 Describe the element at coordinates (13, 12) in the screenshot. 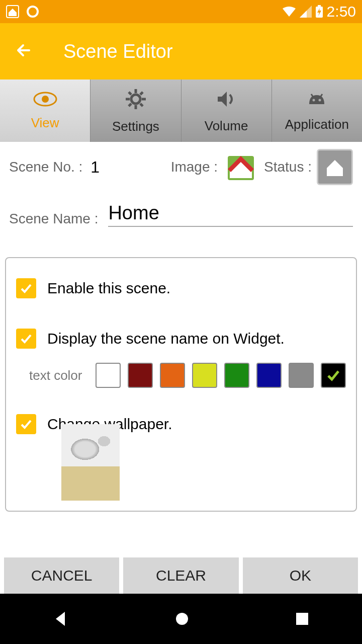

I see `home-status-icon` at that location.